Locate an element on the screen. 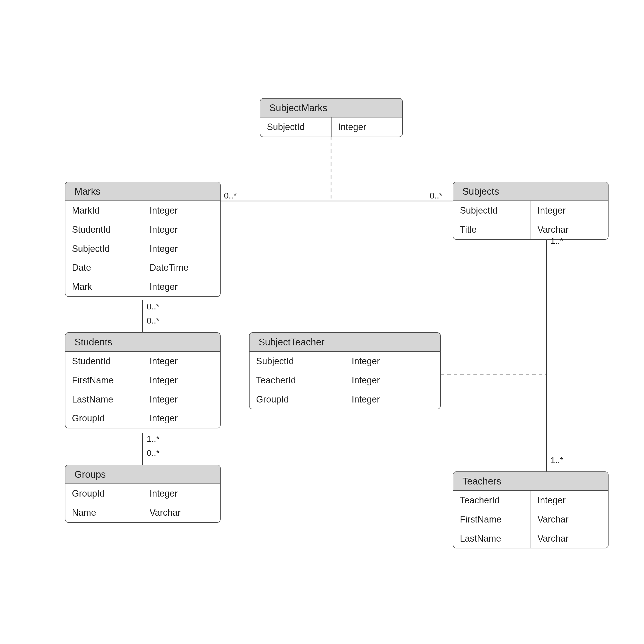  entity-title: Teachers is located at coordinates (531, 481).